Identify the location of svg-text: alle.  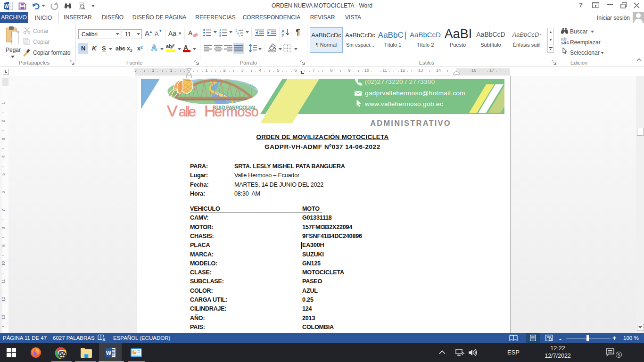
(188, 112).